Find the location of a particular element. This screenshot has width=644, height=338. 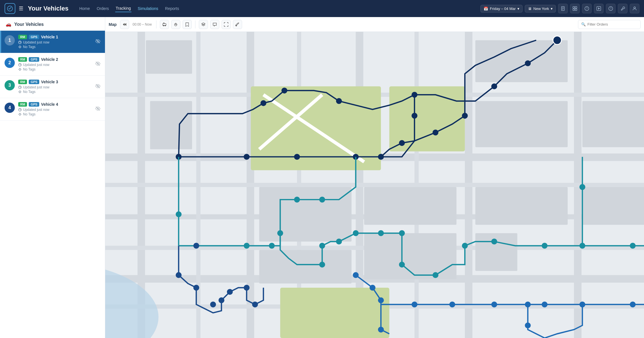

page-title: Your Vehicles is located at coordinates (48, 9).